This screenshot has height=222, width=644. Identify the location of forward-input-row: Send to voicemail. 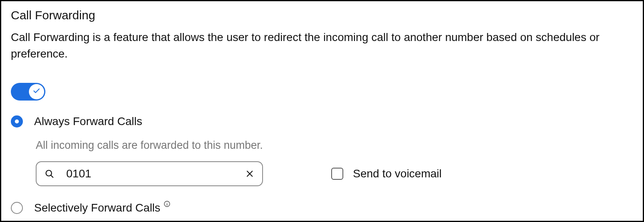
(334, 174).